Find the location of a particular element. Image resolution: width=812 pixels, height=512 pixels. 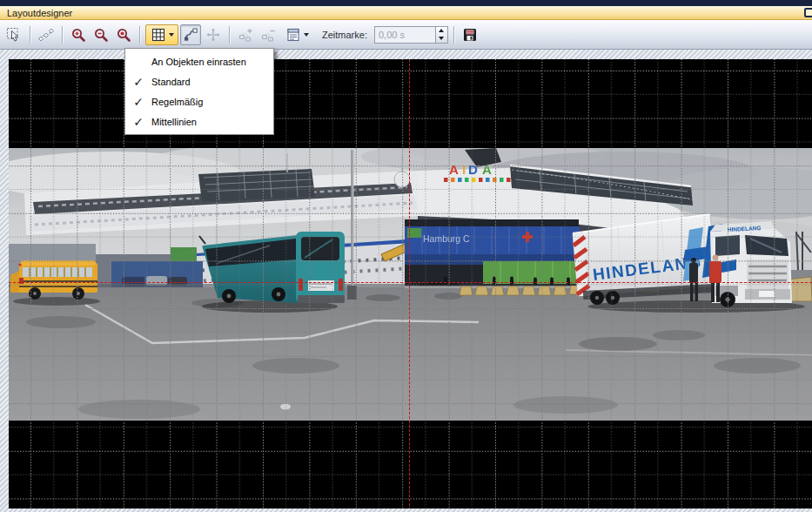

toolbar: Zeitmarke: is located at coordinates (406, 35).